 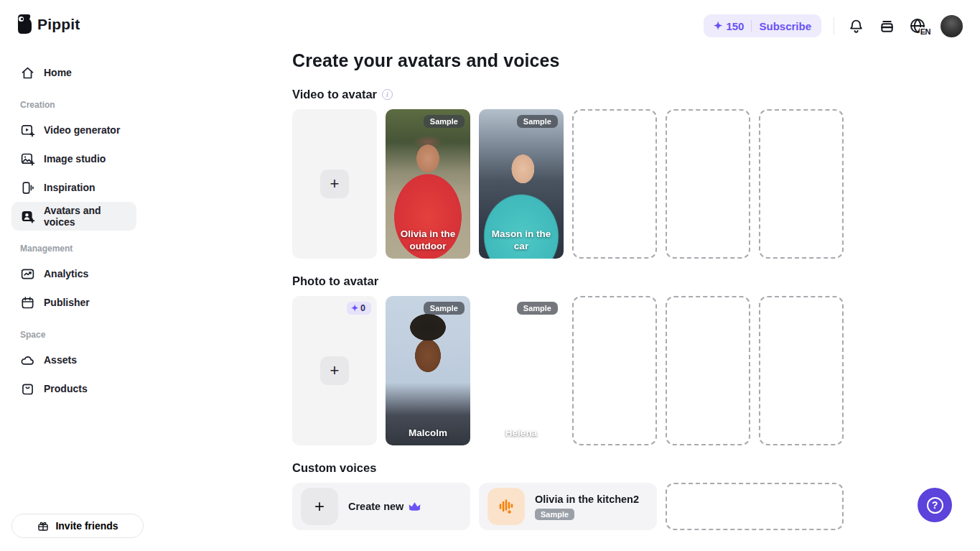 What do you see at coordinates (856, 26) in the screenshot?
I see `notifications-button` at bounding box center [856, 26].